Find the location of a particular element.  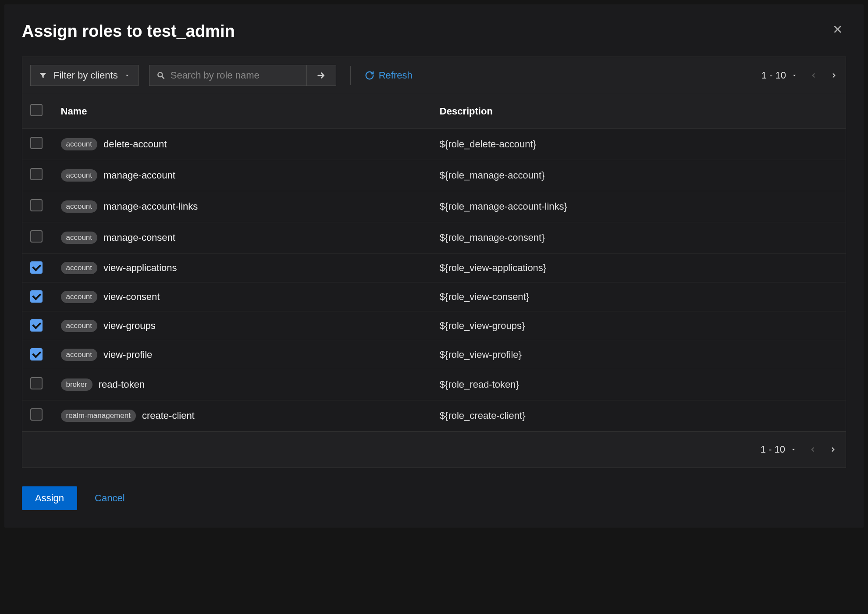

assign-button: Assign is located at coordinates (50, 498).